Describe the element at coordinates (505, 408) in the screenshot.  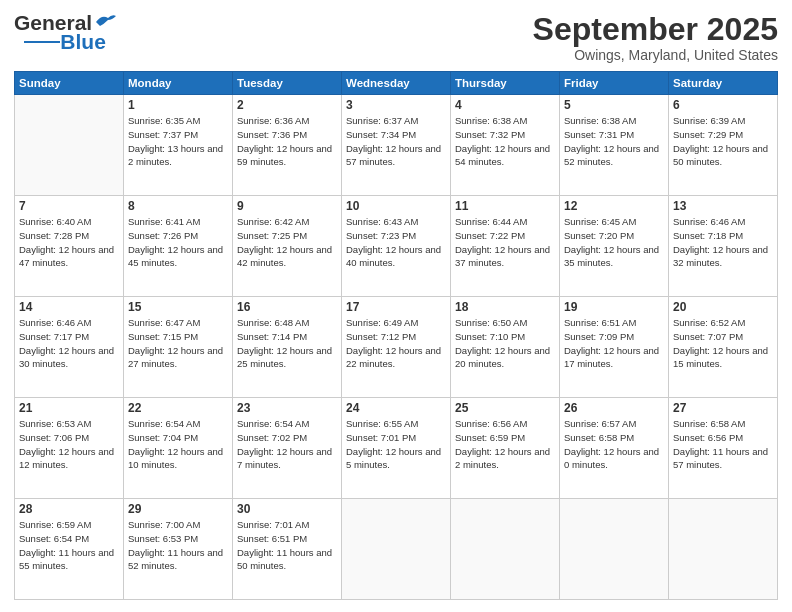
I see `day-number: 25` at that location.